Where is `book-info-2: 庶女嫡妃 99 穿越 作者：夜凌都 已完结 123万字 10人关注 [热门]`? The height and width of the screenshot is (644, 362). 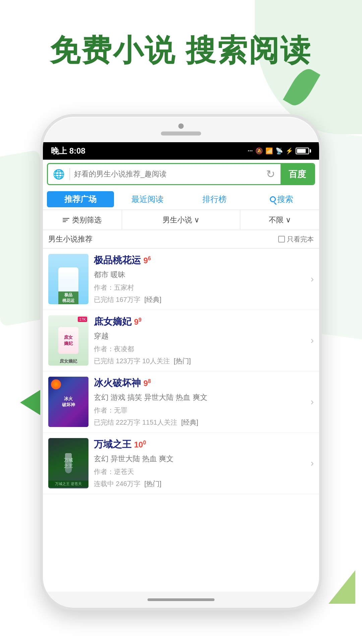
book-info-2: 庶女嫡妃 99 穿越 作者：夜凌都 已完结 123万字 10人关注 [热门] is located at coordinates (198, 340).